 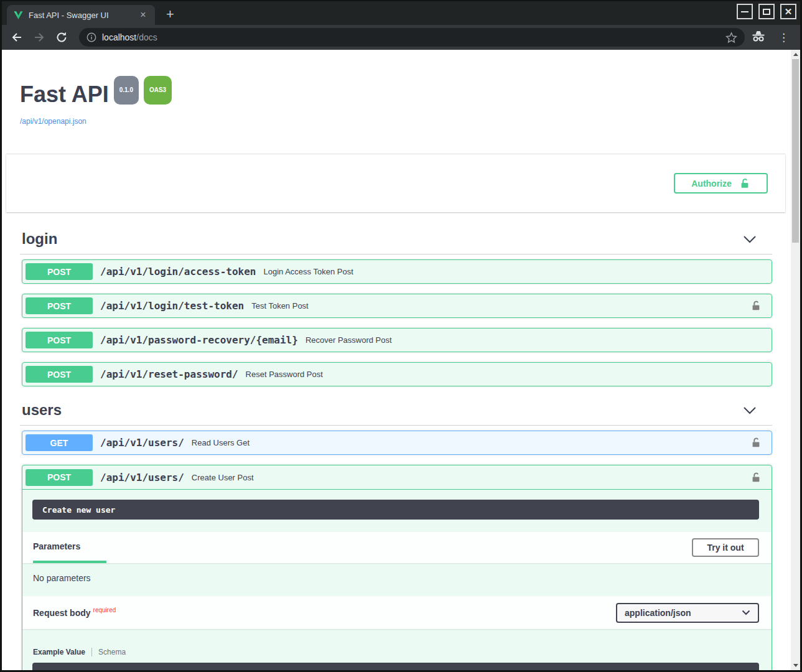 I want to click on minimize-icon, so click(x=745, y=12).